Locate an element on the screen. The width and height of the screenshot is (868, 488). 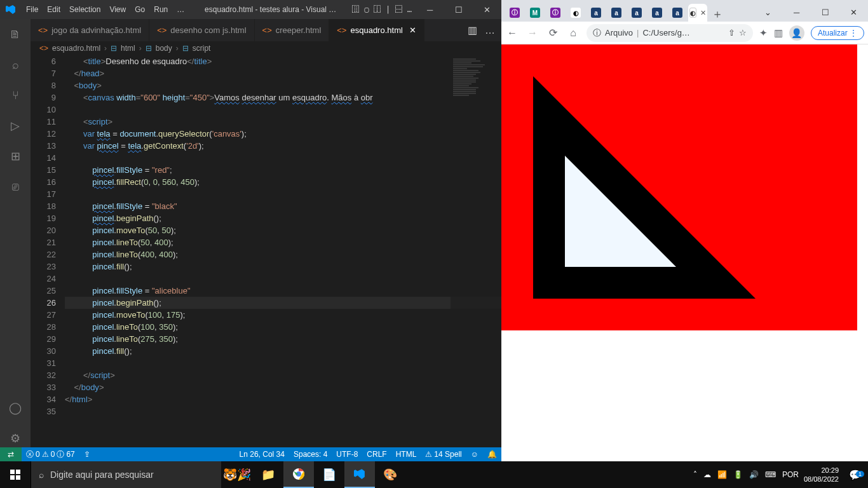
status-lang: HTML is located at coordinates (407, 454).